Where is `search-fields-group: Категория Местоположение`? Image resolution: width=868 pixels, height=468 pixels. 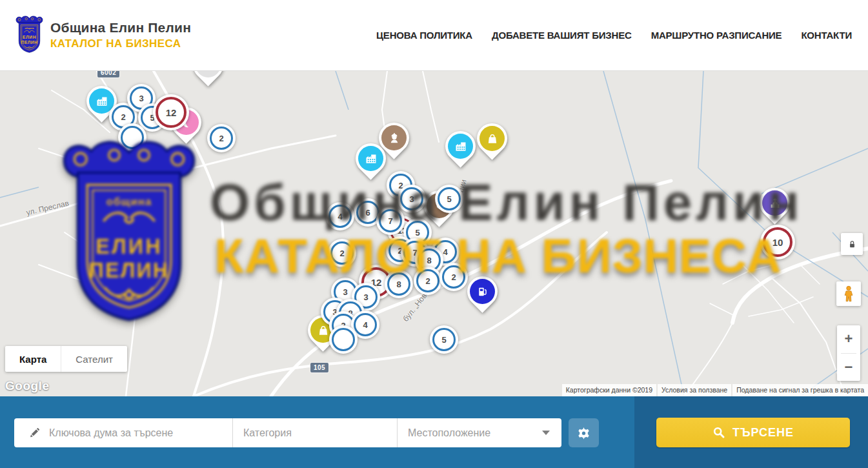 search-fields-group: Категория Местоположение is located at coordinates (288, 432).